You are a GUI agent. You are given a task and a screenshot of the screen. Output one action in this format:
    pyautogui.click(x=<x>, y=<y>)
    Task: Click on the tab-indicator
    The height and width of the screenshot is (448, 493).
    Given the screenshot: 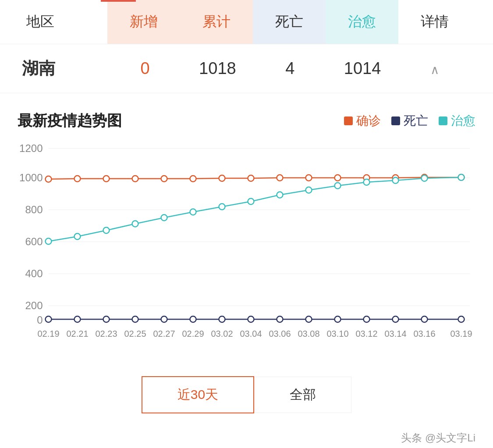 What is the action you would take?
    pyautogui.click(x=118, y=1)
    